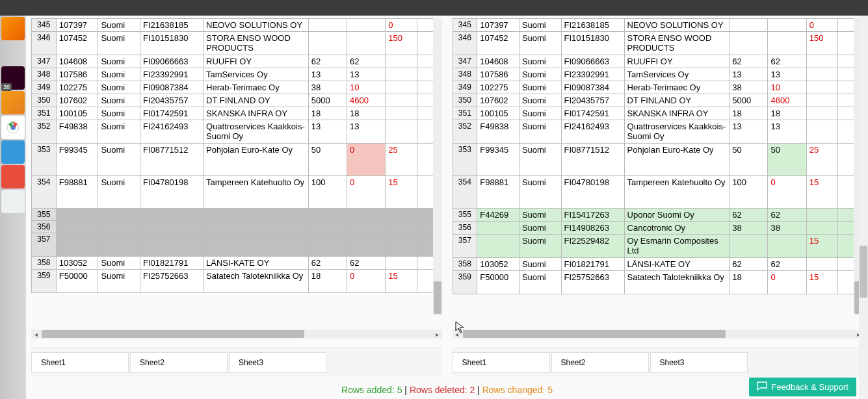 This screenshot has height=399, width=868. What do you see at coordinates (749, 101) in the screenshot?
I see `cell: 5000` at bounding box center [749, 101].